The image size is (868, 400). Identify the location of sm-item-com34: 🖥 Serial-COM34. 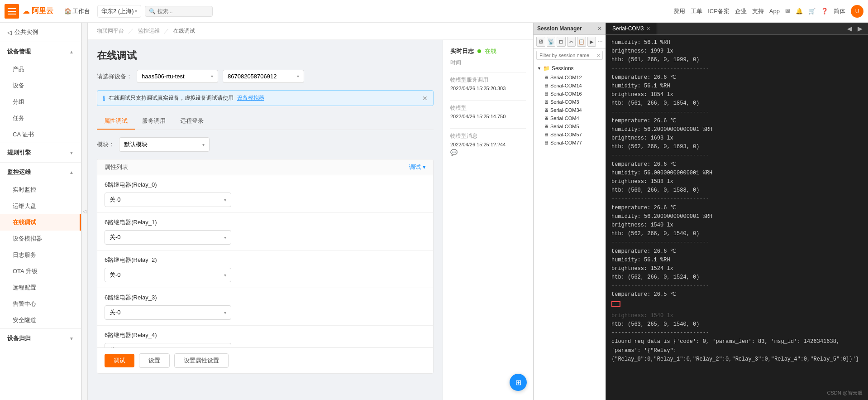
(569, 110).